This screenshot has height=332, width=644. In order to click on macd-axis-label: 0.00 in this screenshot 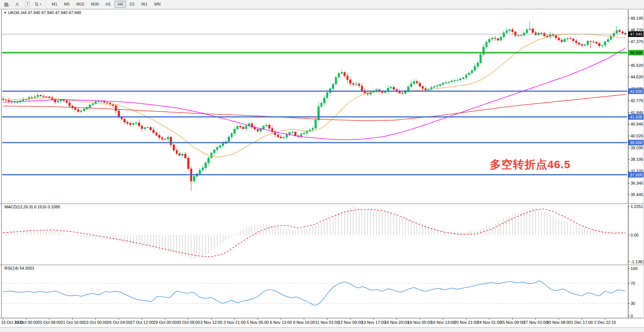, I will do `click(635, 235)`.